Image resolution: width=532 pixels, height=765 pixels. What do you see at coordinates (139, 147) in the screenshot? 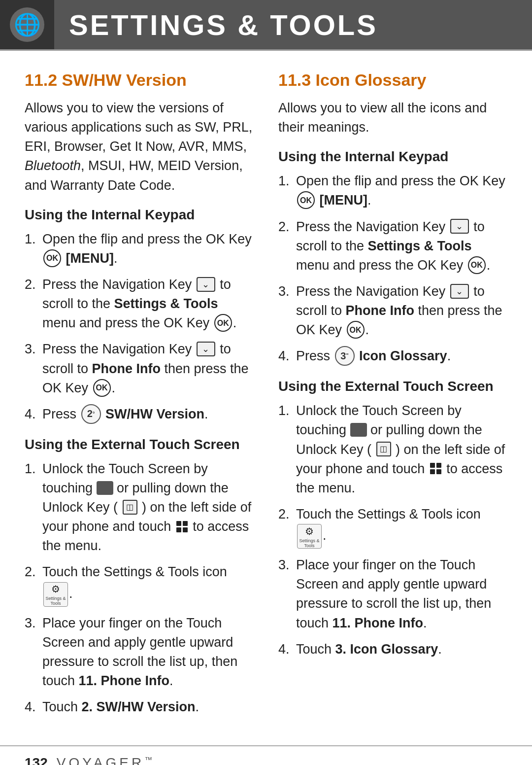
I see `section-intro-left: Allows you to view the versions of vario…` at bounding box center [139, 147].